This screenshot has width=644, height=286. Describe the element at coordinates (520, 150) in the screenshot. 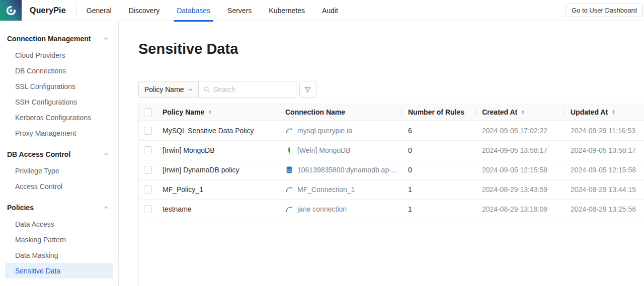

I see `created-at-cell: 2024-09-05 13:58:17` at that location.